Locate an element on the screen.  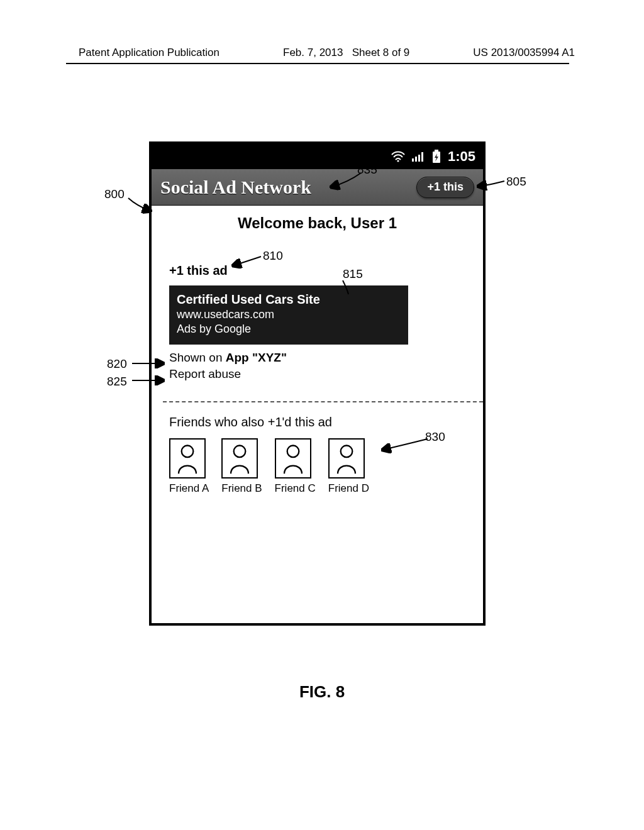
ref-815: 815 is located at coordinates (353, 274).